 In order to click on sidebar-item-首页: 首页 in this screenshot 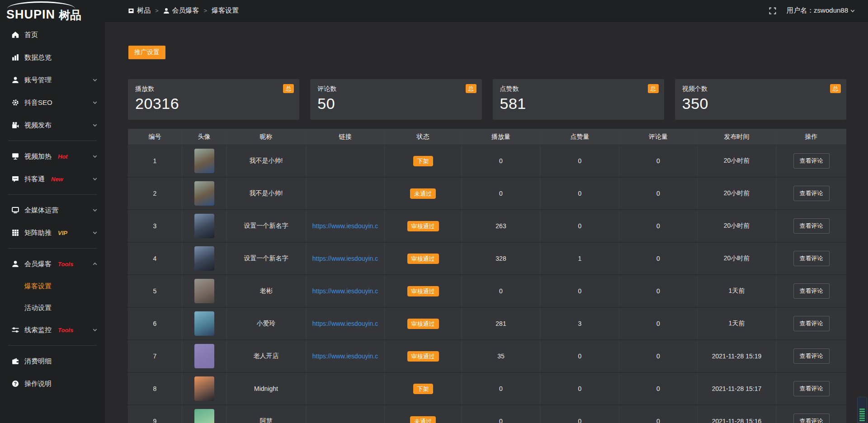, I will do `click(52, 35)`.